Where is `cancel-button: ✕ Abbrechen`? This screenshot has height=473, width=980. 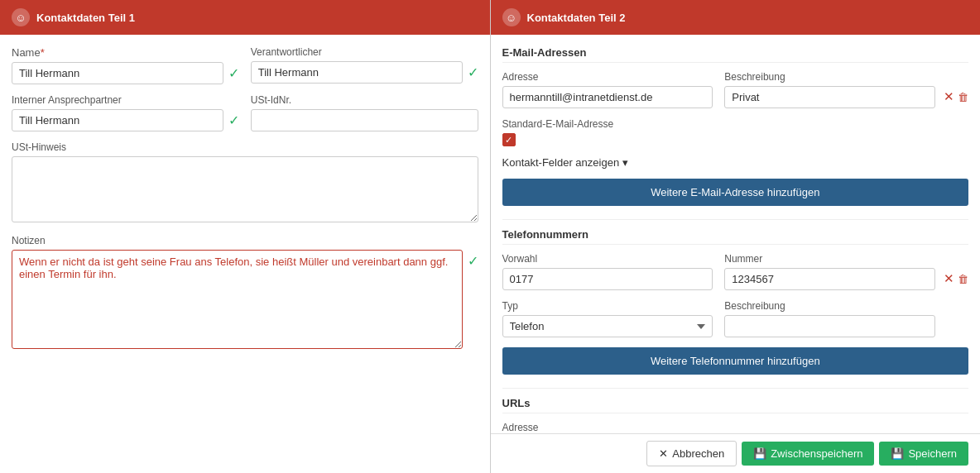 cancel-button: ✕ Abbrechen is located at coordinates (692, 453).